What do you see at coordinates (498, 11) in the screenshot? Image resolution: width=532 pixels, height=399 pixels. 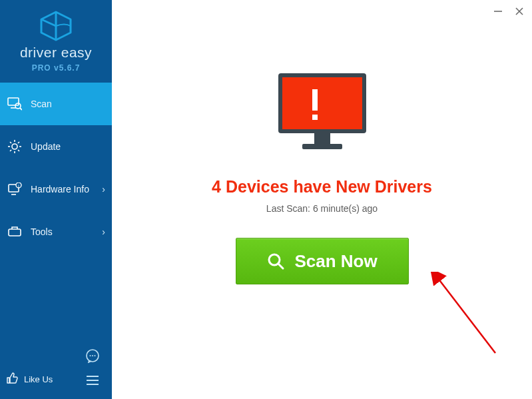 I see `minimize-button` at bounding box center [498, 11].